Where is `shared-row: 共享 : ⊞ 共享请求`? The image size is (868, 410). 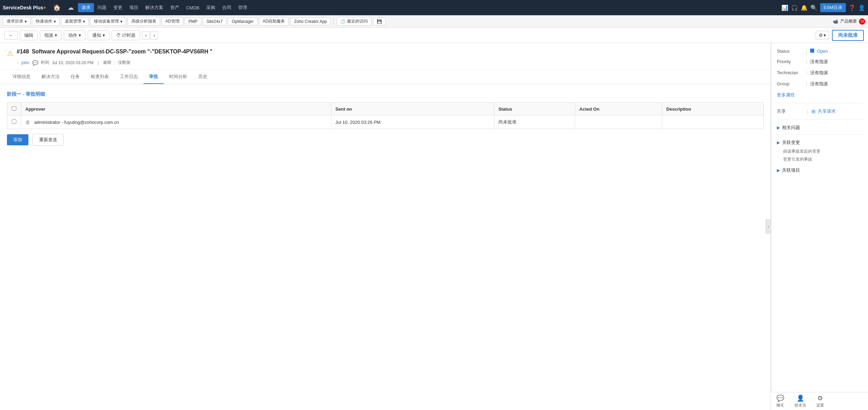 shared-row: 共享 : ⊞ 共享请求 is located at coordinates (819, 111).